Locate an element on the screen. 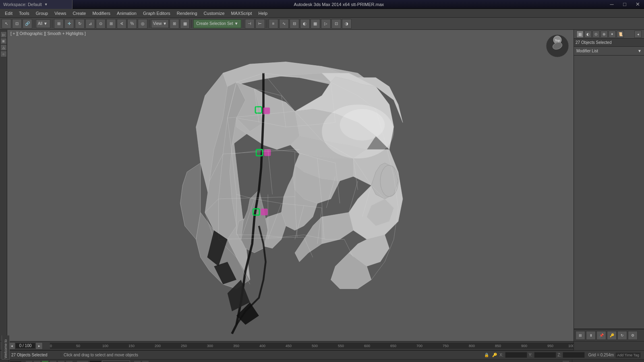 The width and height of the screenshot is (644, 362). minimize-button: ─ is located at coordinates (612, 4).